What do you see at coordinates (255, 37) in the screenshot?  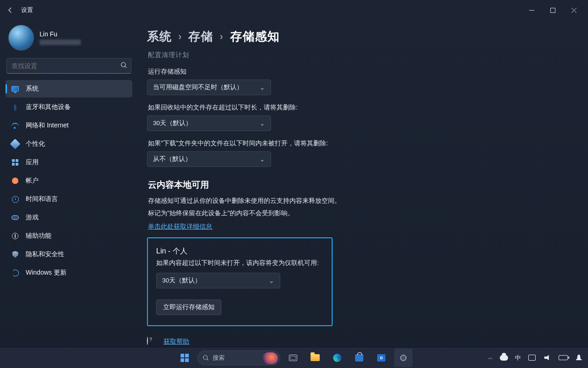 I see `crumb-storage-sense: 存储感知` at bounding box center [255, 37].